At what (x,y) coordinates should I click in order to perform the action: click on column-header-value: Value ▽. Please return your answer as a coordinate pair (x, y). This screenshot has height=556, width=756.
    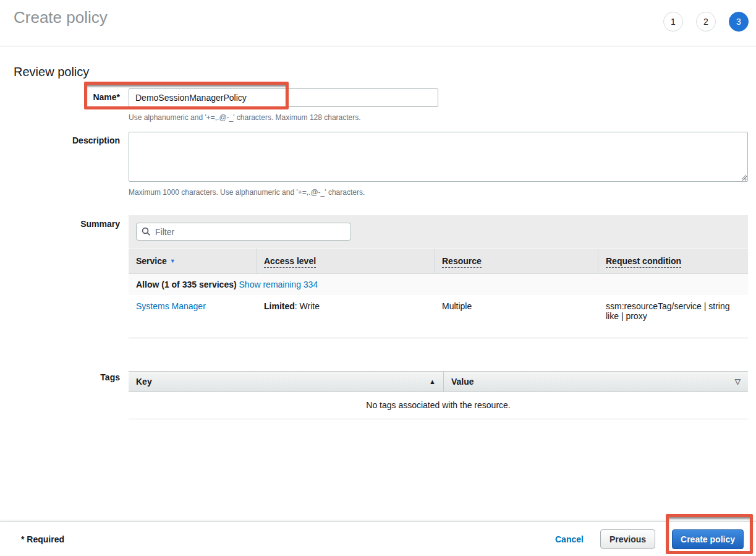
    Looking at the image, I should click on (596, 382).